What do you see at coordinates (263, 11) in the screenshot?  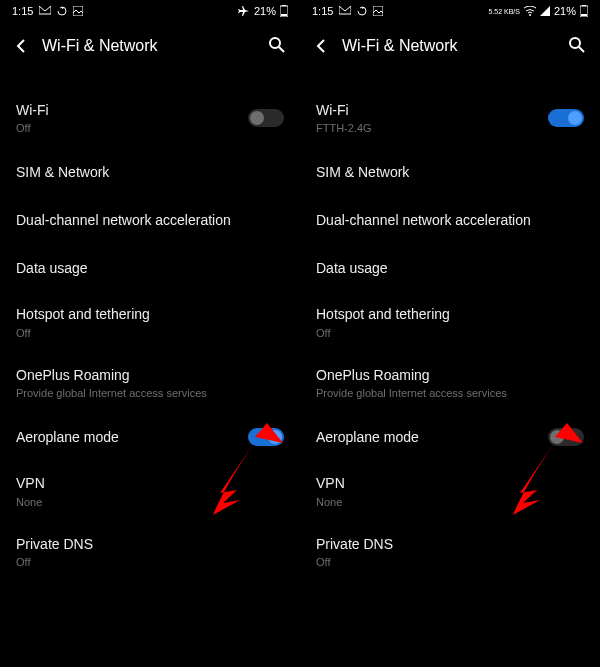 I see `status-right: 21%` at bounding box center [263, 11].